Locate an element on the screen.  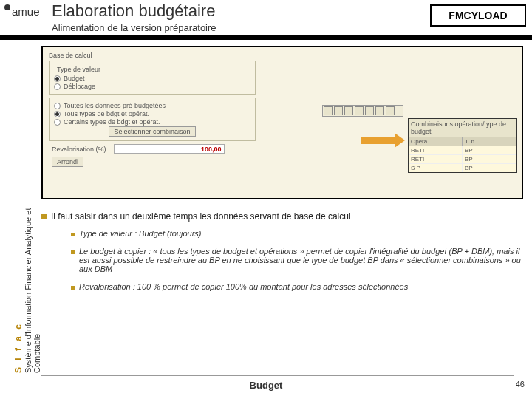
radio-tous-prebudg-label: Toutes les données pré-budgétées is located at coordinates (115, 106).